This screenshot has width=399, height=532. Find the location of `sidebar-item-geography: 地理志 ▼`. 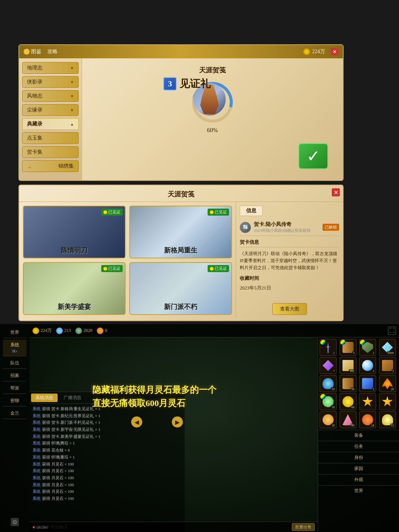

sidebar-item-geography: 地理志 ▼ is located at coordinates (50, 68).